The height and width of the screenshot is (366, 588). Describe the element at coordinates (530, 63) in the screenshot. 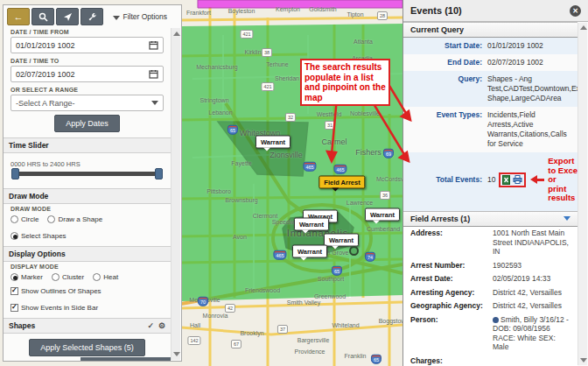

I see `row-value: 02/07/2019 1002` at that location.